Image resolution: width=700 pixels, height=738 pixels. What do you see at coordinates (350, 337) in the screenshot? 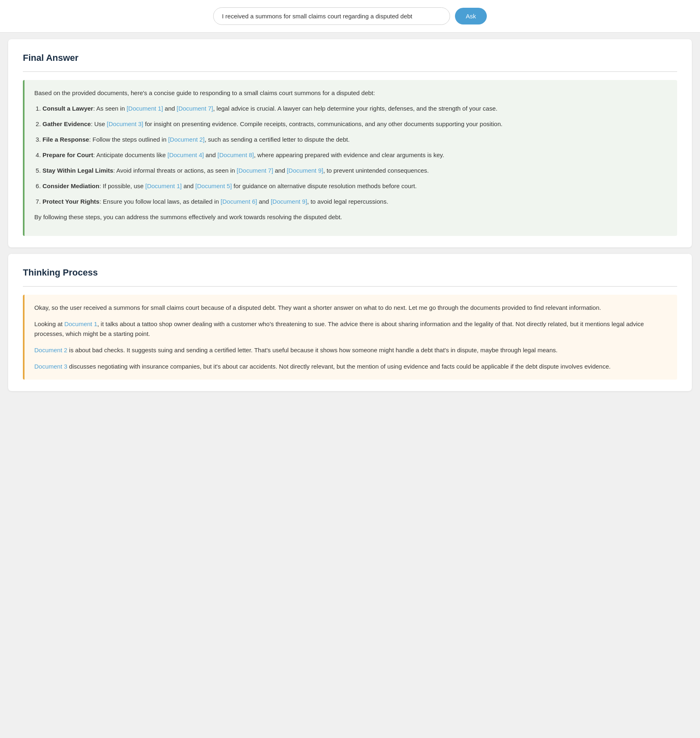
I see `thinking-box: Okay, so the user received a summons for…` at bounding box center [350, 337].